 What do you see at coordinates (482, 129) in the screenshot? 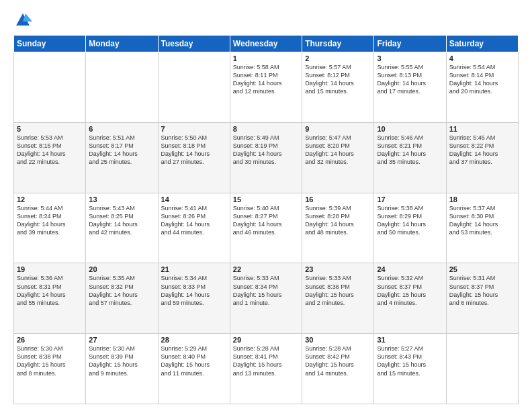
I see `day-number: 11` at bounding box center [482, 129].